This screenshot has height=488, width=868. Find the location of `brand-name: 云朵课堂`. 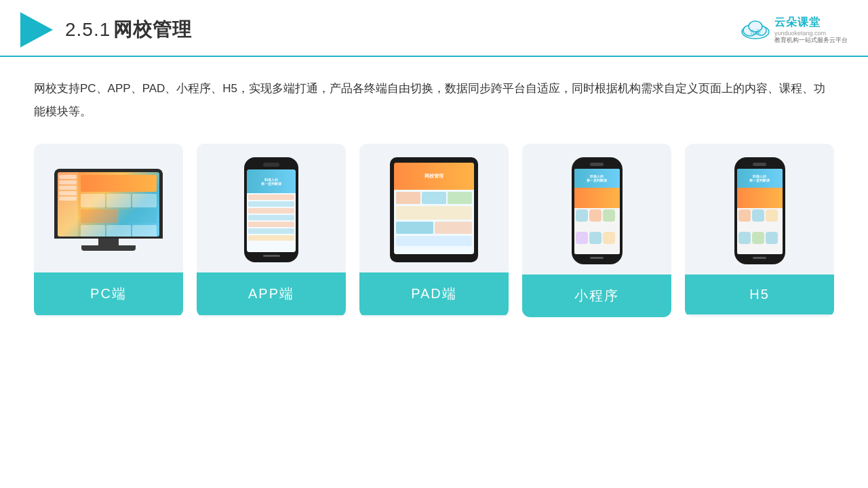

brand-name: 云朵课堂 is located at coordinates (797, 23).